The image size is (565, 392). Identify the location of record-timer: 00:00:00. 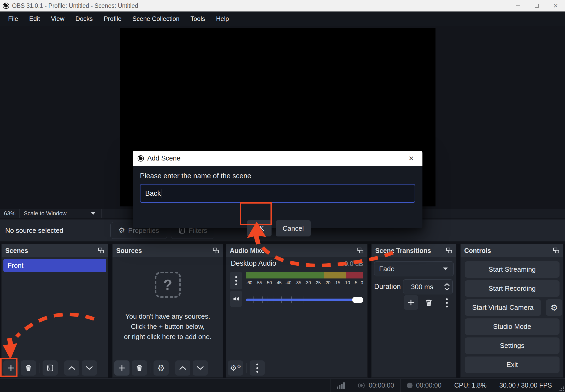
(424, 385).